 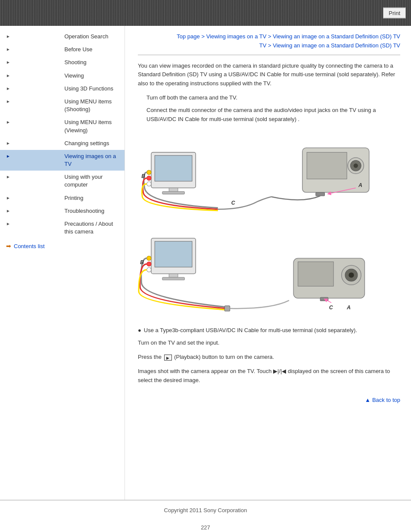 I want to click on playback-icon: ▶, so click(x=168, y=358).